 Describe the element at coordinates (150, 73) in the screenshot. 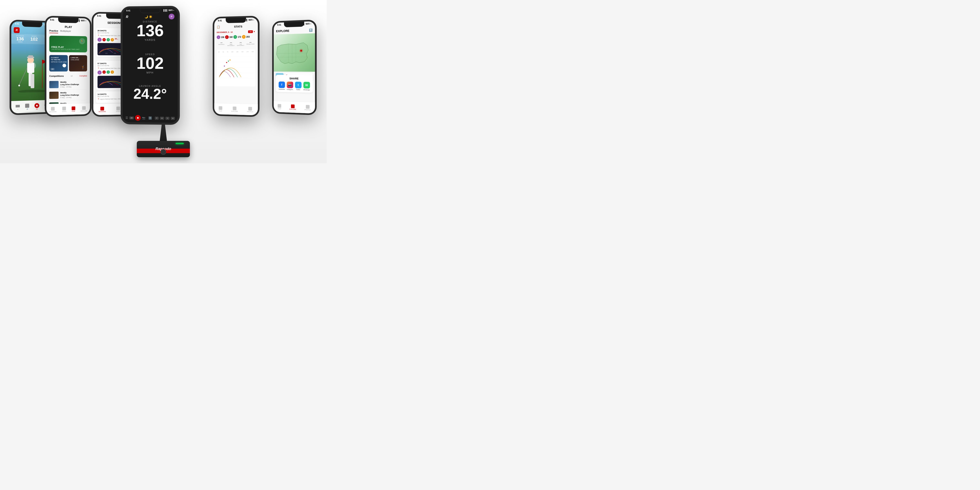

I see `center-speed-unit: MPH` at that location.